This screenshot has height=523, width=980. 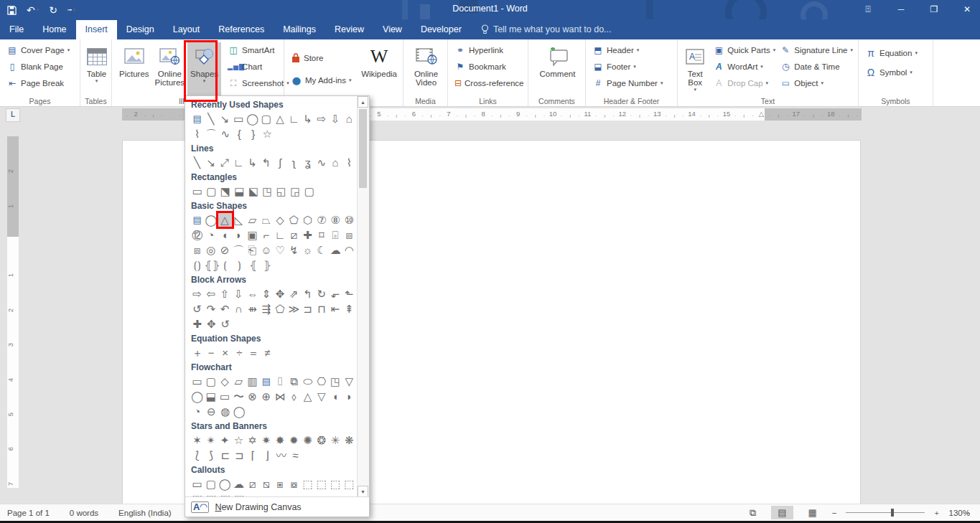 What do you see at coordinates (488, 50) in the screenshot?
I see `hyperlink-button: ⚭Hyperlink` at bounding box center [488, 50].